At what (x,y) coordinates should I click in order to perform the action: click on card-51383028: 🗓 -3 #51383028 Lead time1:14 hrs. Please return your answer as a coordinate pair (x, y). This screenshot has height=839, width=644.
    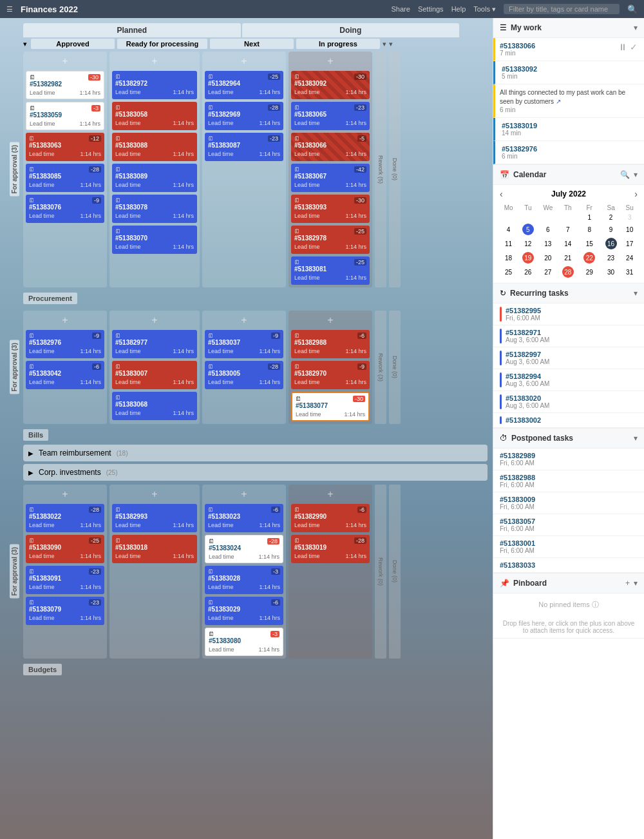
    Looking at the image, I should click on (244, 580).